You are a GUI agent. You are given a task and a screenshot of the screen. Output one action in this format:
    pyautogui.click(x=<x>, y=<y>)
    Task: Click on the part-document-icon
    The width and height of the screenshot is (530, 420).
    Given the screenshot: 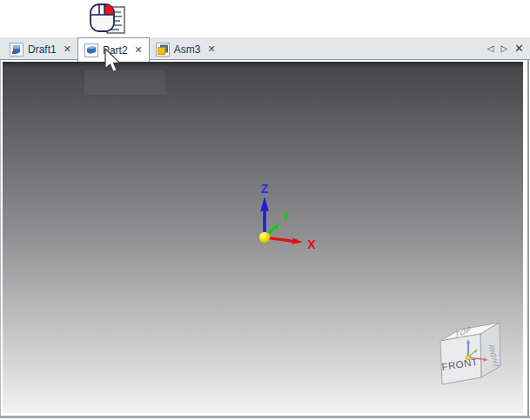 What is the action you would take?
    pyautogui.click(x=91, y=50)
    